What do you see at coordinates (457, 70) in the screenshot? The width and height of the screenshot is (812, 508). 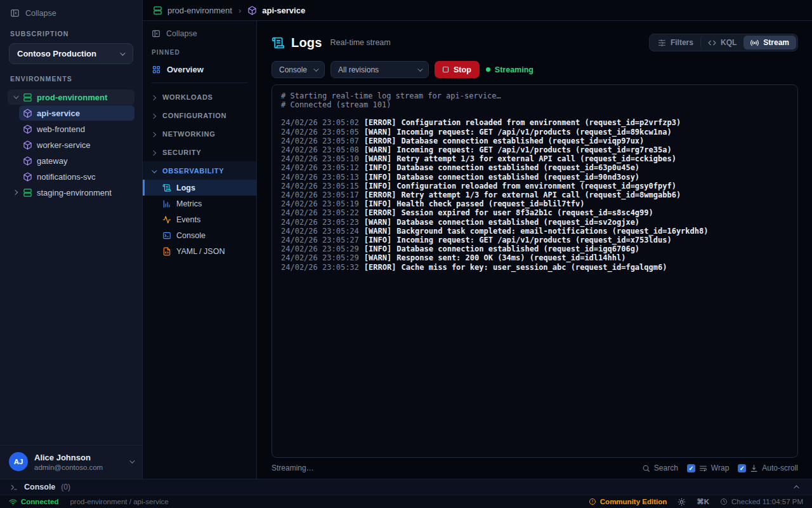 I see `stop-button: Stop` at bounding box center [457, 70].